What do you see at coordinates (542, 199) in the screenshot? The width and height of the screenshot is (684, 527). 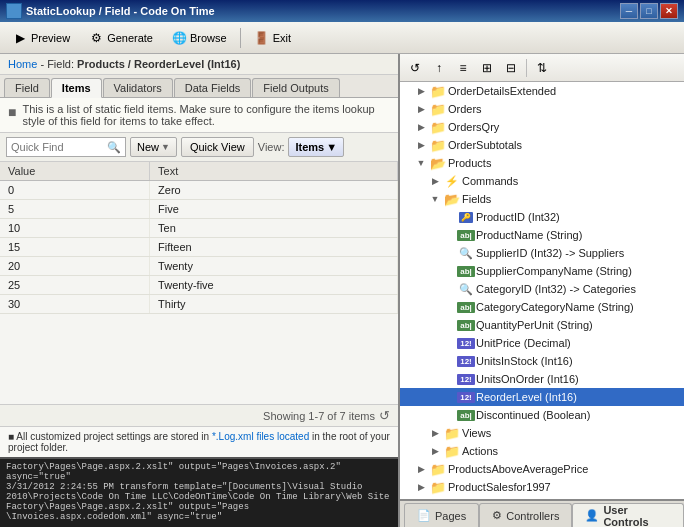 I see `tree-item: ▼📂Fields` at bounding box center [542, 199].